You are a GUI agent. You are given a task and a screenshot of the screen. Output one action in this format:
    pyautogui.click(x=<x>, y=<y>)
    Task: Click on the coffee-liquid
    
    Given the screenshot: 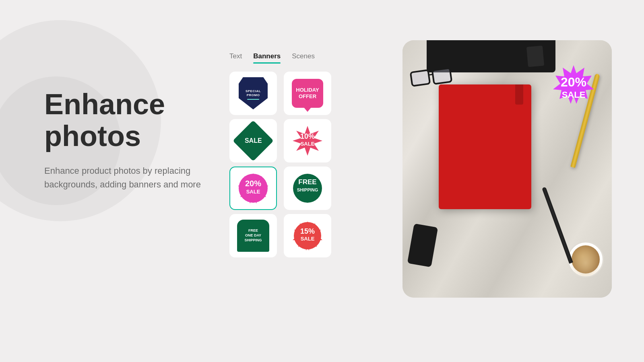 What is the action you would take?
    pyautogui.click(x=586, y=259)
    